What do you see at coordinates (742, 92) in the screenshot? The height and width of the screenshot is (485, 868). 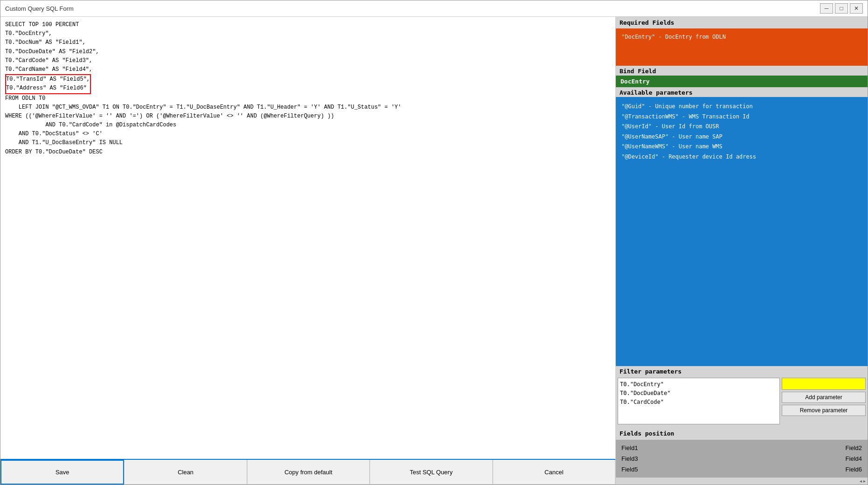 I see `available-params-header: Available parameters` at bounding box center [742, 92].